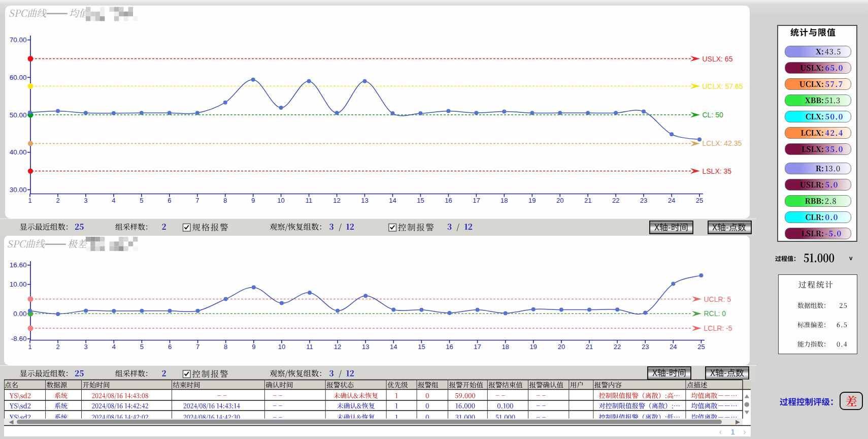  What do you see at coordinates (715, 313) in the screenshot?
I see `svg-text: RCL: 0` at bounding box center [715, 313].